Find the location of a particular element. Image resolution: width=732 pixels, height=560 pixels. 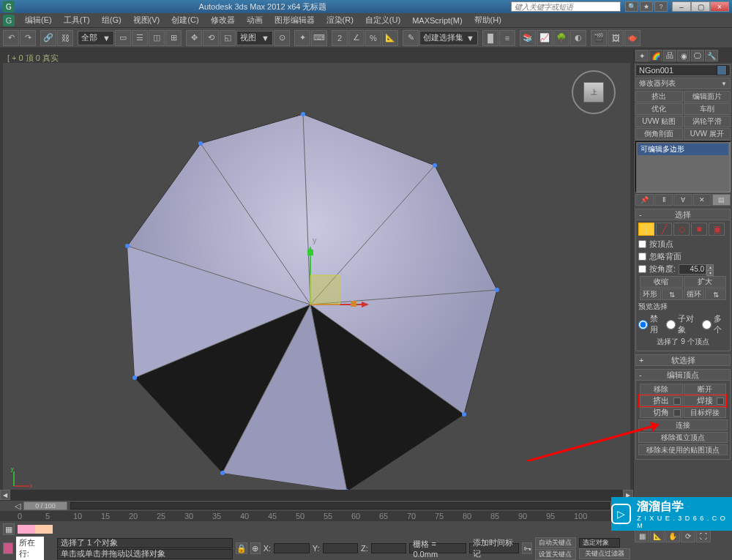

utilities-tab-icon: 🔧 is located at coordinates (712, 56).